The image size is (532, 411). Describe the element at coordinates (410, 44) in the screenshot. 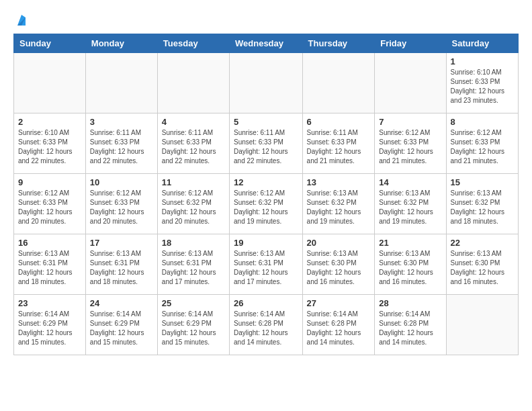

I see `weekday-header: Friday` at that location.